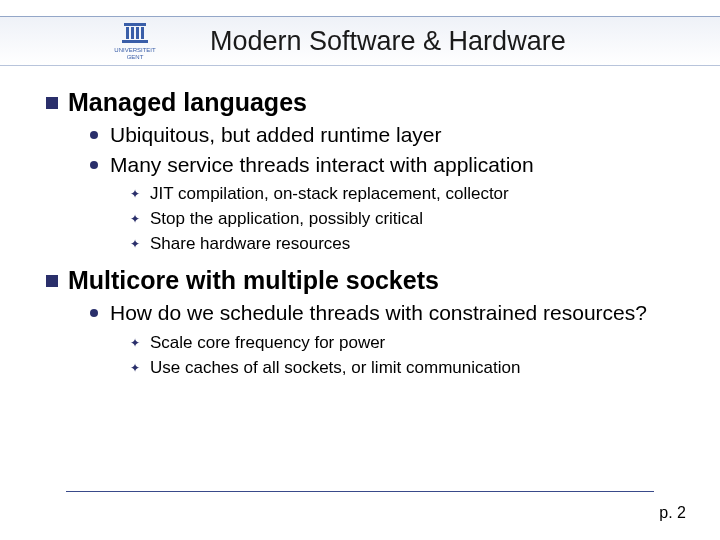  What do you see at coordinates (402, 344) in the screenshot?
I see `sub-list-item: ✦ Scale core frequency for power` at bounding box center [402, 344].